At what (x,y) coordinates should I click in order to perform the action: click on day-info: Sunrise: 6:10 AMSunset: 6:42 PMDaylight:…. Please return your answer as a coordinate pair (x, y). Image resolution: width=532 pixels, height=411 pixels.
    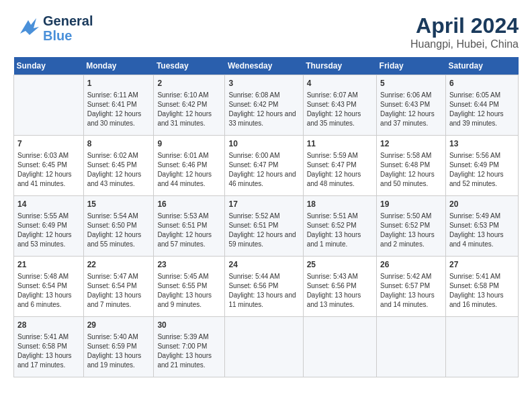
    Looking at the image, I should click on (189, 109).